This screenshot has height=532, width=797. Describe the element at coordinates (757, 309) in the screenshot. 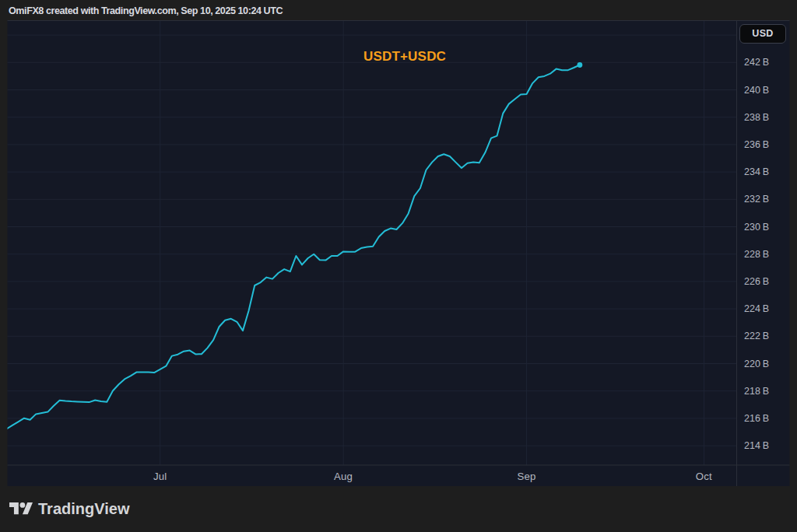

I see `price-axis-label: 224 B` at that location.